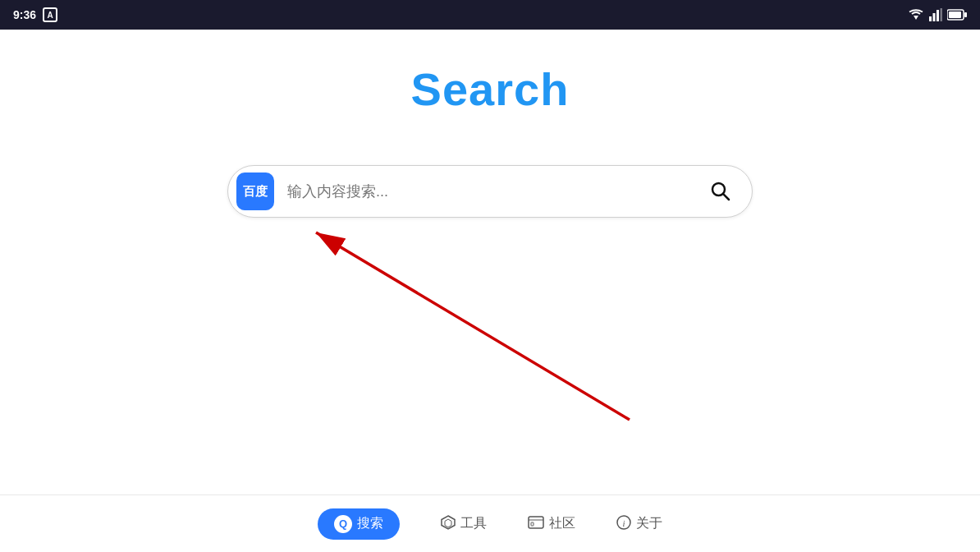  I want to click on baidu-badge: 百度, so click(255, 191).